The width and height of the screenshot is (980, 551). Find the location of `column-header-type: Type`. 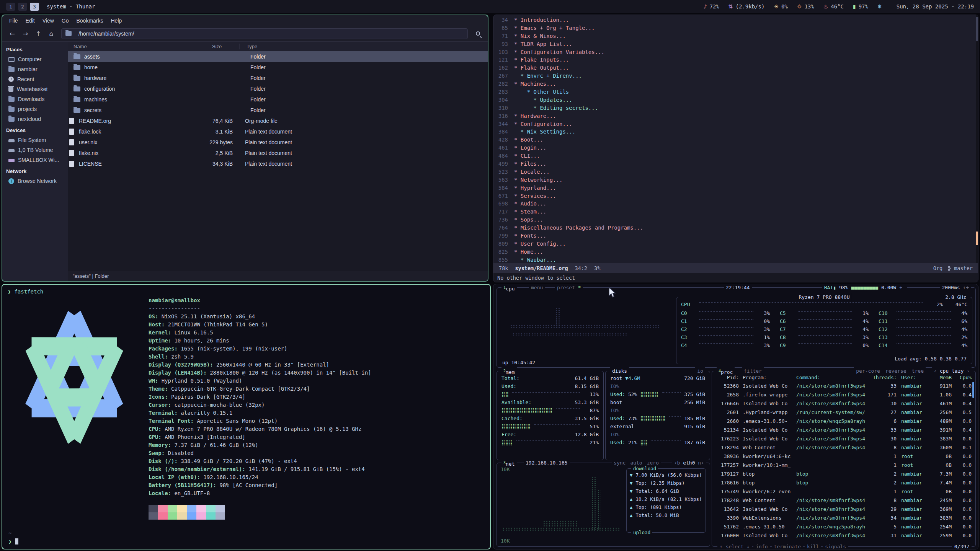

column-header-type: Type is located at coordinates (364, 47).